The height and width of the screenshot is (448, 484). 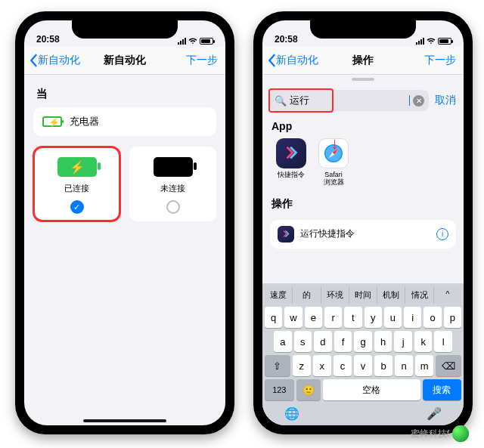 I want to click on delete-key: ⌫, so click(x=448, y=366).